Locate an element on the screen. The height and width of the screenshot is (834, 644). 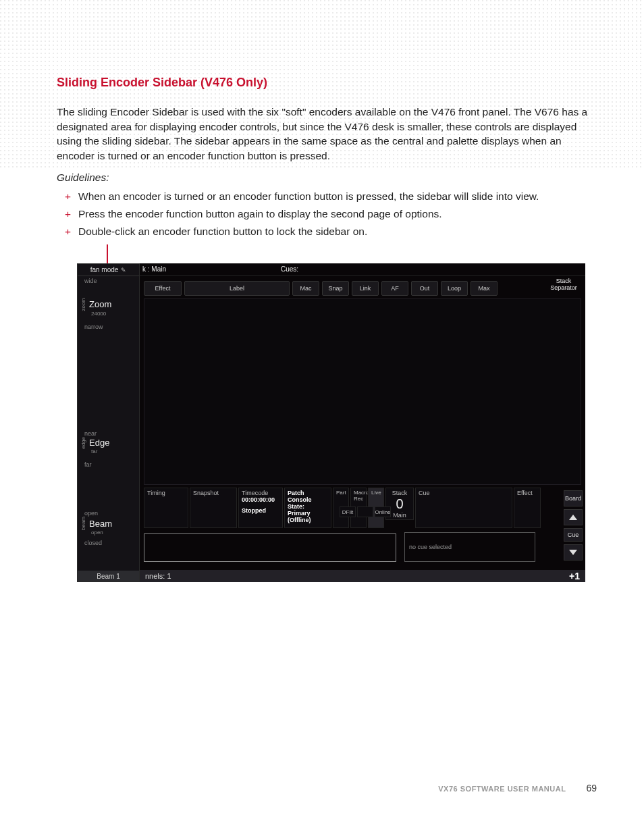
status-mini-row: DFilt Online is located at coordinates (365, 512).